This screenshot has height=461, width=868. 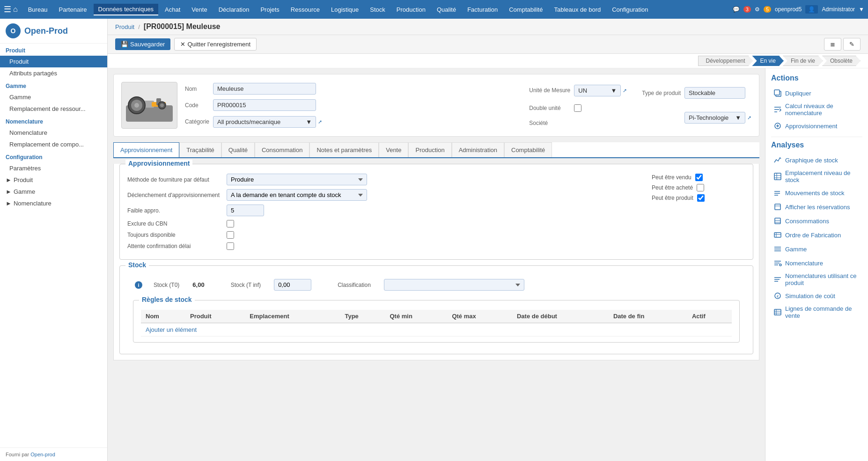 What do you see at coordinates (817, 296) in the screenshot?
I see `analyse-simulation-cout: € Simulation de coût` at bounding box center [817, 296].